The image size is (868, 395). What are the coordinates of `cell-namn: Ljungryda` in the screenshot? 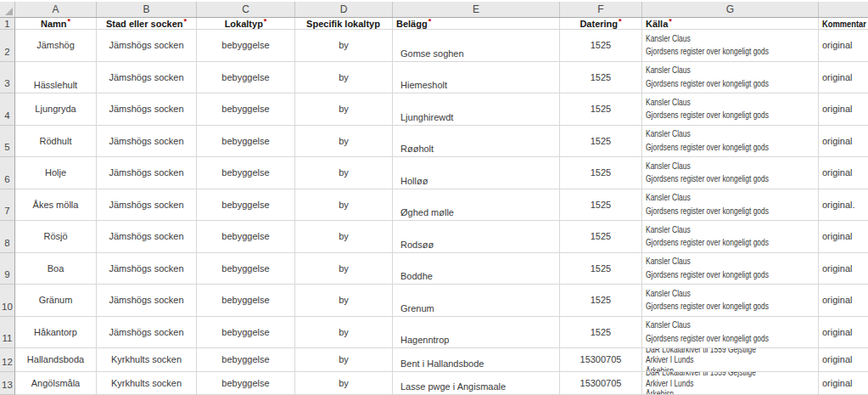 It's located at (56, 110).